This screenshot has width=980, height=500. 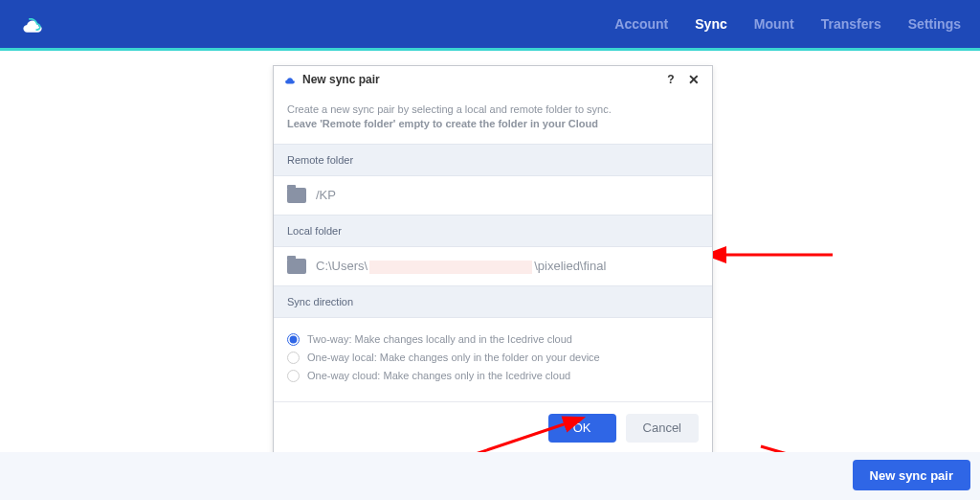 I want to click on local-folder-header: Local folder, so click(x=493, y=231).